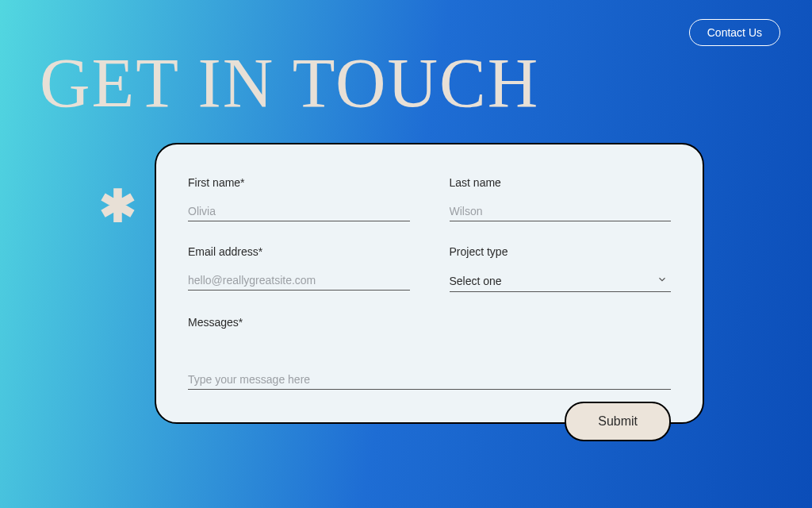  I want to click on email-label: Email address*, so click(299, 252).